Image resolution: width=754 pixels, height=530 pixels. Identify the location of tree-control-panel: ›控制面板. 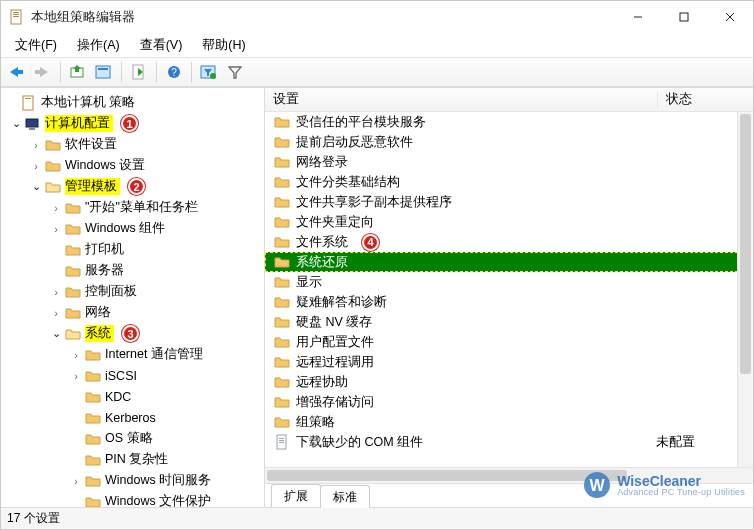
(132, 292).